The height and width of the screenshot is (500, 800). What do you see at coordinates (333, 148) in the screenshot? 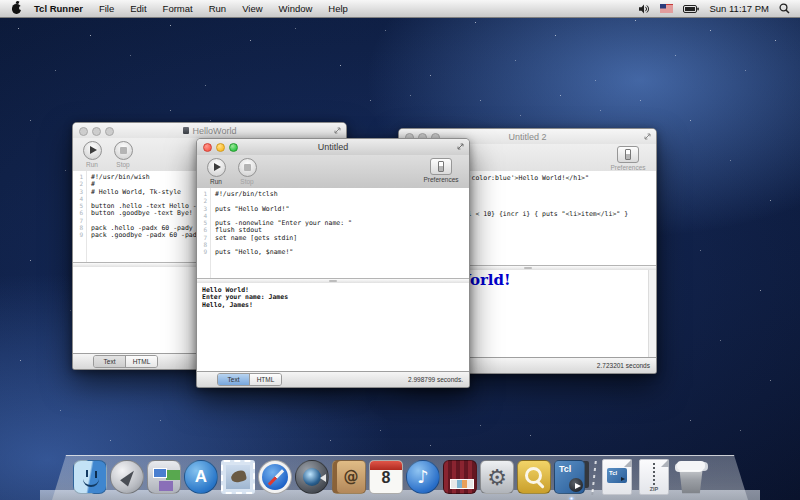
I see `untitled-titlebar: Untitled` at bounding box center [333, 148].